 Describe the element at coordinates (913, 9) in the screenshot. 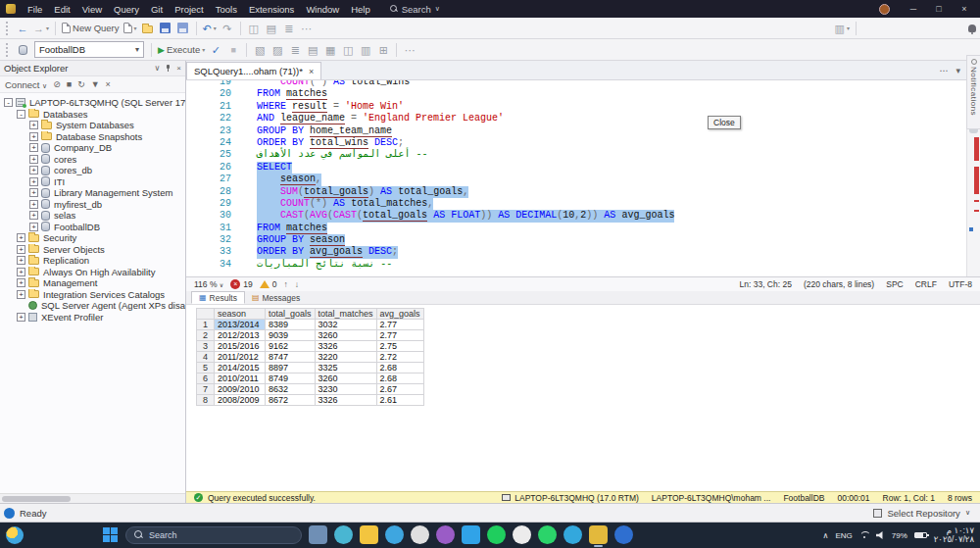

I see `minimize-button: ─` at that location.